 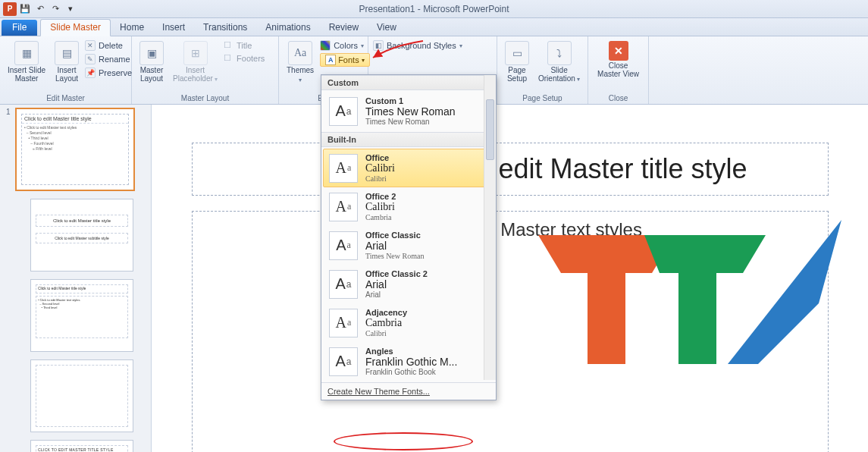 What do you see at coordinates (196, 62) in the screenshot?
I see `insert-placeholder-button: ⊞ Insert Placeholder` at bounding box center [196, 62].